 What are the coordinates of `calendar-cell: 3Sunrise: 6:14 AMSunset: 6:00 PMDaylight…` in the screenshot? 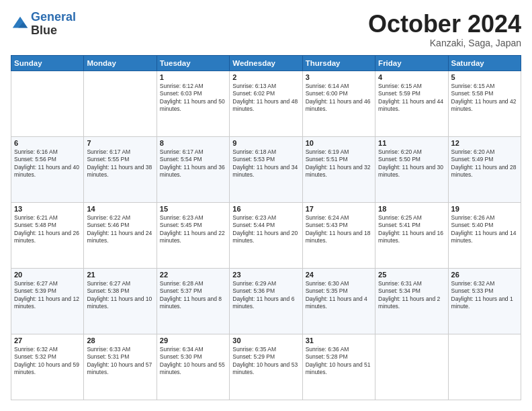 It's located at (339, 103).